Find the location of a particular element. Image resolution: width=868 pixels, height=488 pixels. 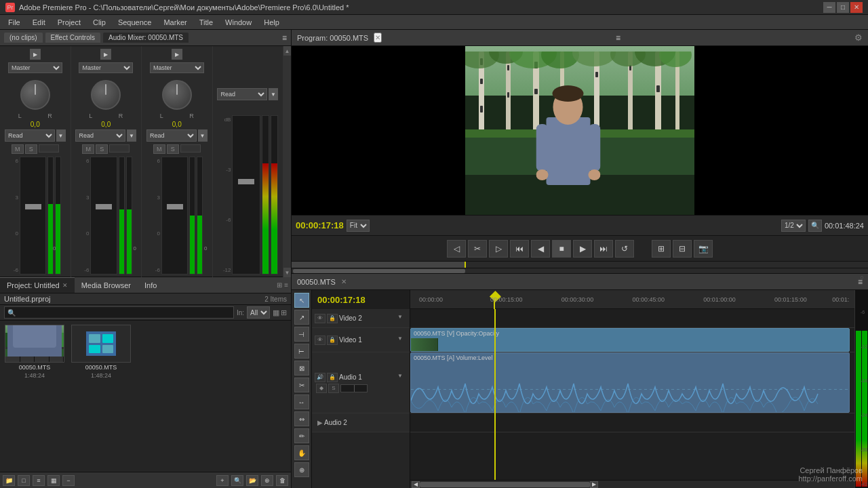

monitor-fit-select: Fit is located at coordinates (358, 226).